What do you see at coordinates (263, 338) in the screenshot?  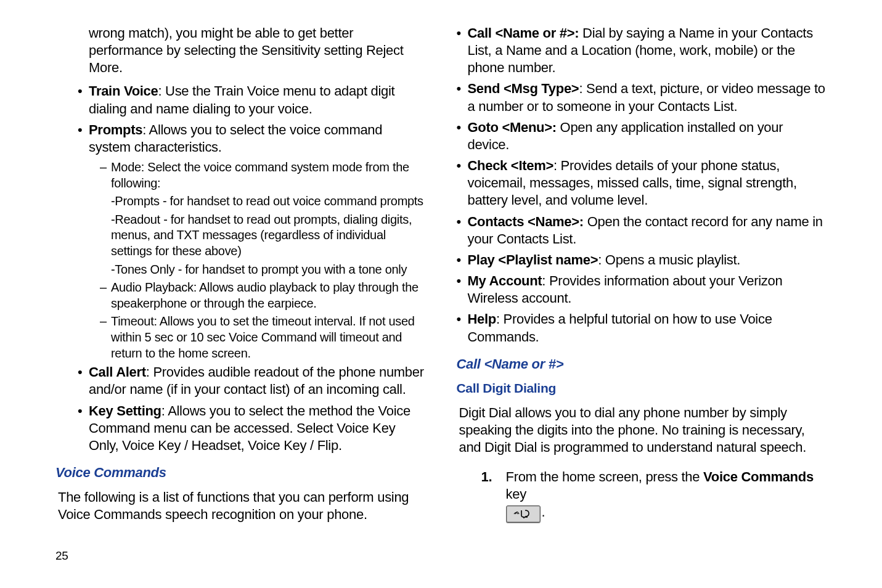 I see `sub-timeout: Timeout: Allows you to set the timeout i…` at bounding box center [263, 338].